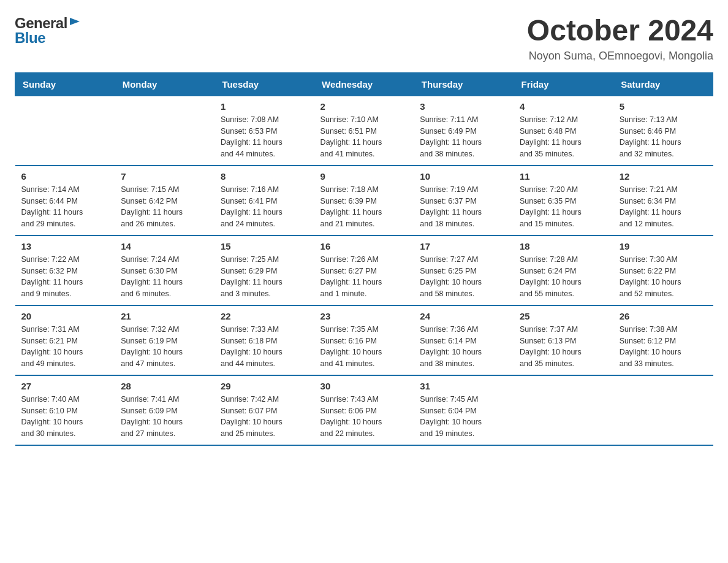  What do you see at coordinates (663, 347) in the screenshot?
I see `day-info: Sunrise: 7:38 AMSunset: 6:12 PMDaylight:…` at bounding box center [663, 347].